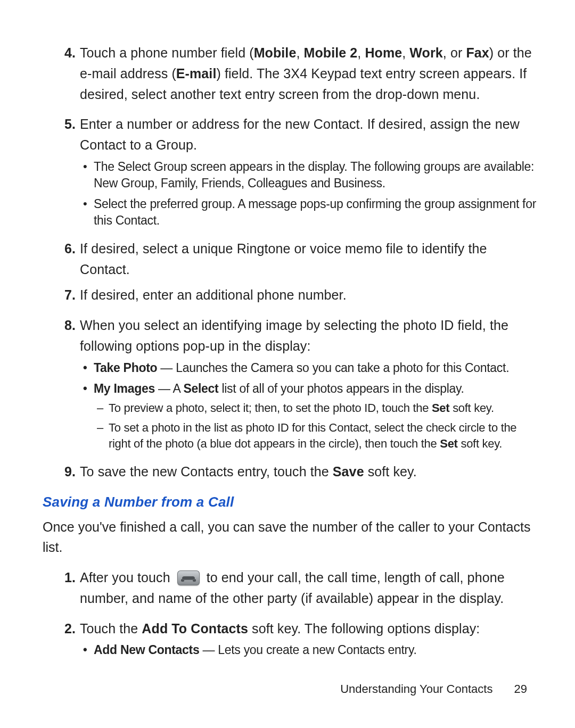  What do you see at coordinates (306, 73) in the screenshot?
I see `text: Touch a phone number field (Mobile, Mobi…` at bounding box center [306, 73].